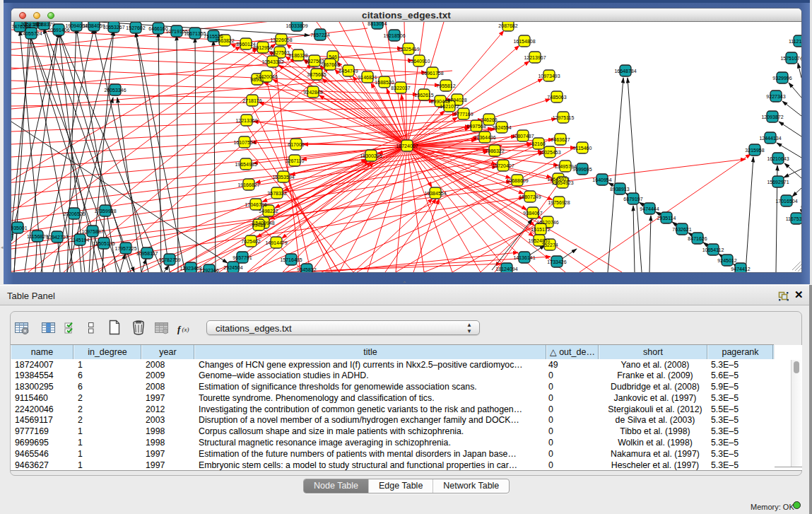  What do you see at coordinates (81, 240) in the screenshot?
I see `svg-text: 1145194` at bounding box center [81, 240].